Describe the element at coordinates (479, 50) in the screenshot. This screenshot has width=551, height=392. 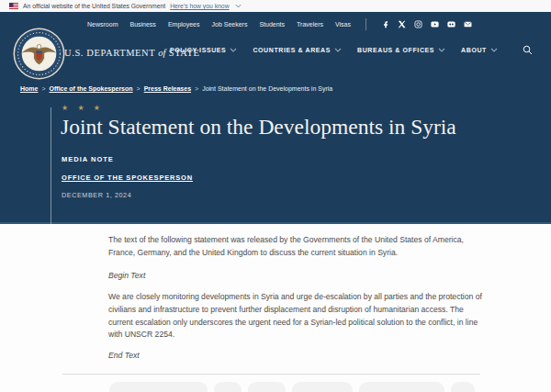
I see `nav-about: ABOUT` at that location.